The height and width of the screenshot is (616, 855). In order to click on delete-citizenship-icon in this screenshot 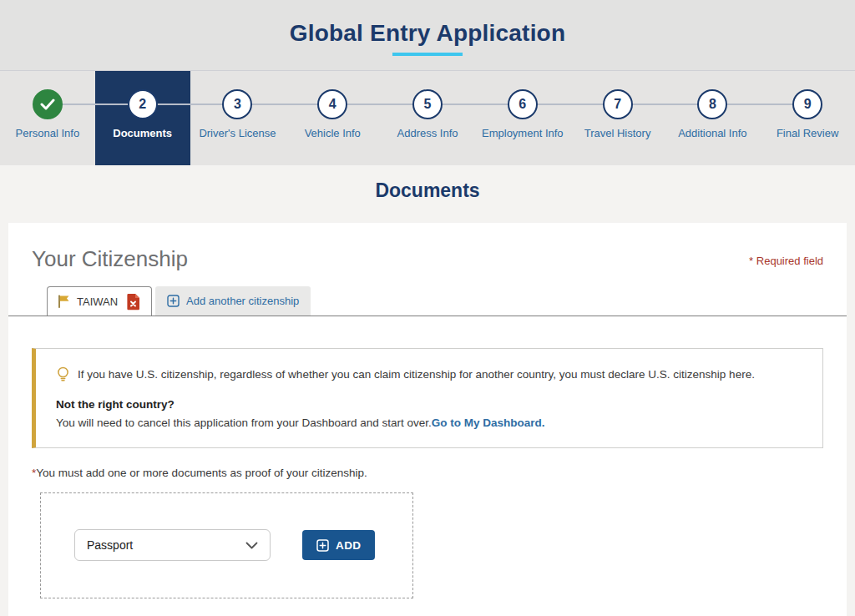, I will do `click(134, 302)`.